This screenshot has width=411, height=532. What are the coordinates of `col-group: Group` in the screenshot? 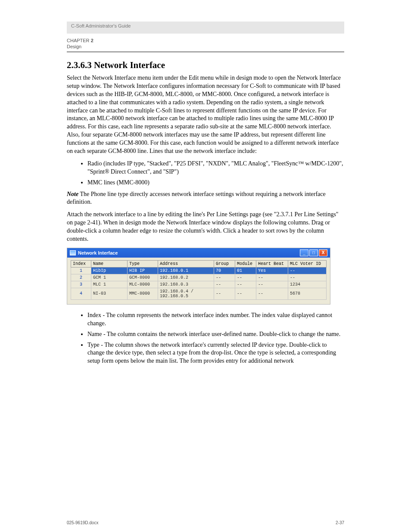 It's located at (225, 264).